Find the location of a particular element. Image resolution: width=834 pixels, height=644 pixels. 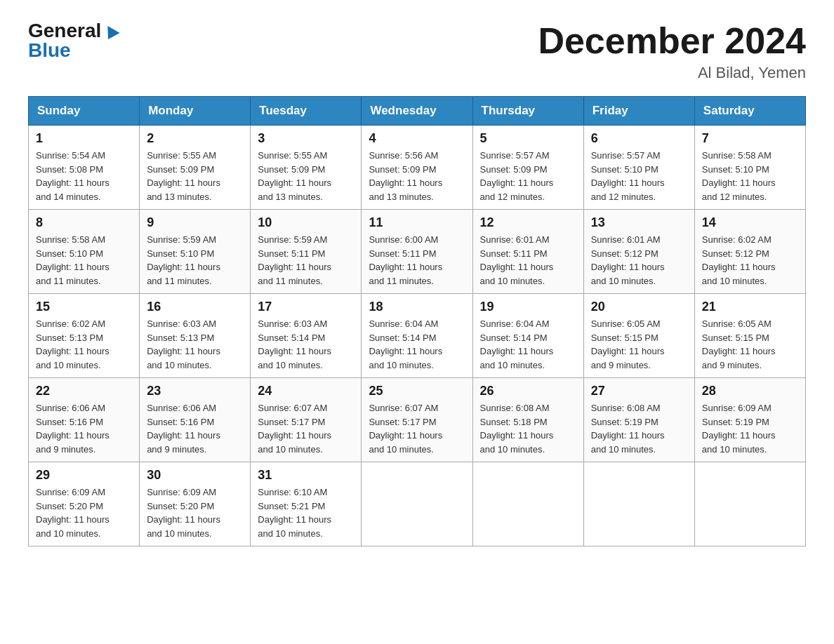

calendar-cell: 18 Sunrise: 6:04 AM Sunset: 5:14 PM Dayl… is located at coordinates (417, 336).